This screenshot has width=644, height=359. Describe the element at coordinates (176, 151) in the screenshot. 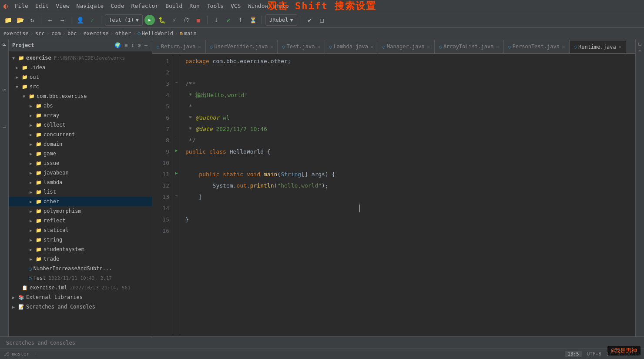

I see `run-arrow-9: ▶` at that location.